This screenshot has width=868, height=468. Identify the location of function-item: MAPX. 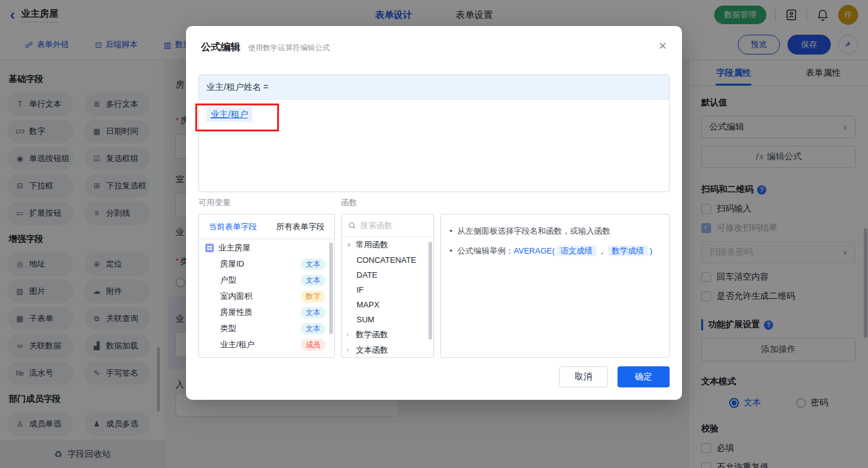
(388, 304).